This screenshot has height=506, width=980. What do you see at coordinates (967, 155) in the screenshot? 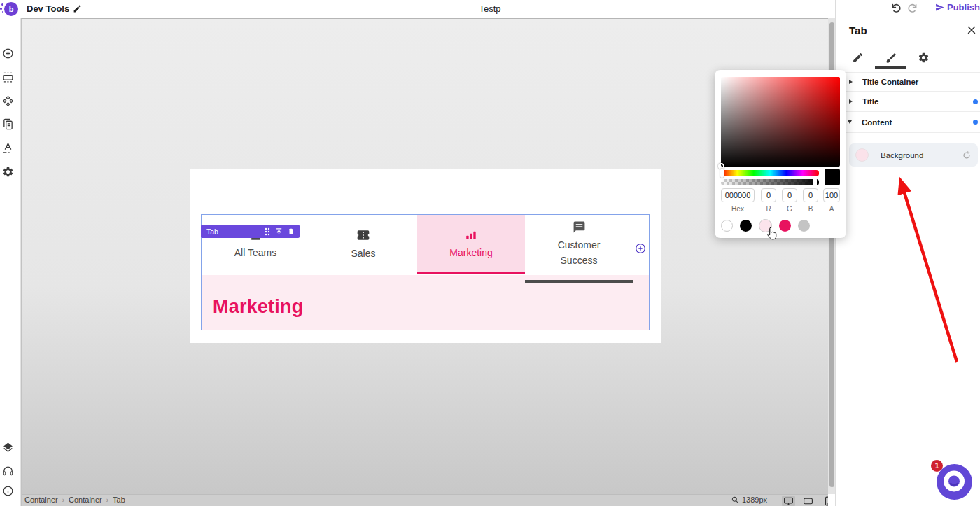
I see `reset-icon` at bounding box center [967, 155].